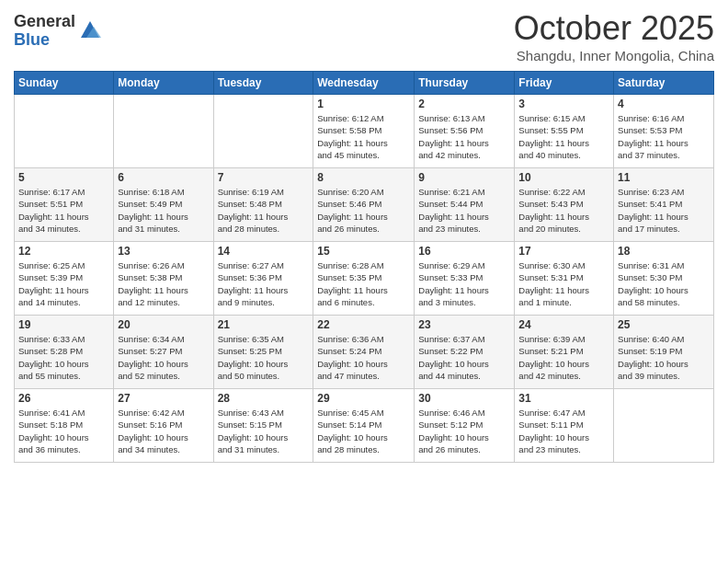 This screenshot has height=563, width=728. Describe the element at coordinates (263, 279) in the screenshot. I see `calendar-cell: 14Sunrise: 6:27 AMSunset: 5:36 PMDayligh…` at that location.